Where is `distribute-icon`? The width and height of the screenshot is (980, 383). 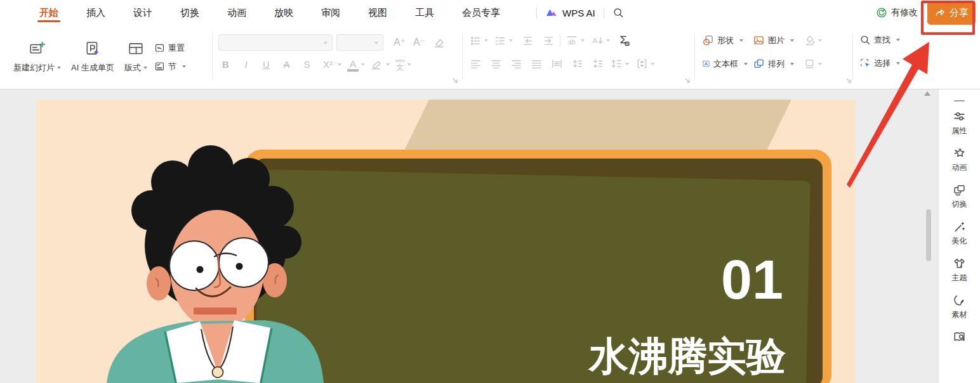
distribute-icon is located at coordinates (557, 63).